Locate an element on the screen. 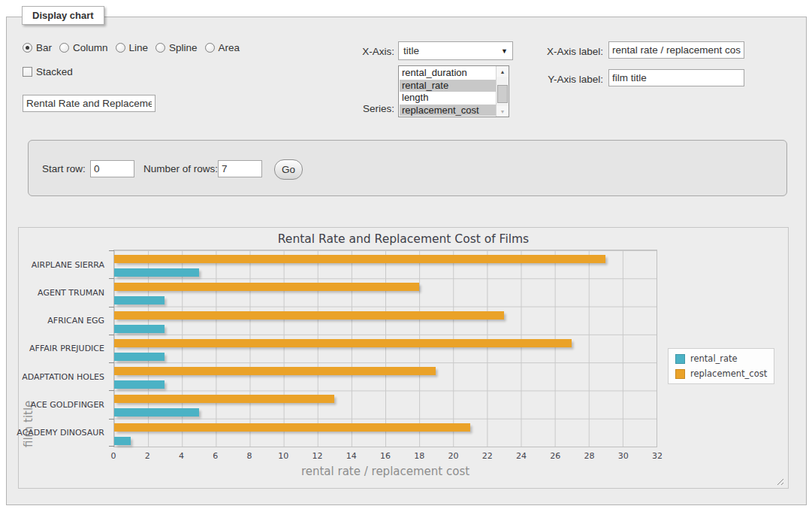 This screenshot has width=812, height=512. chart-type-option-spline: Spline is located at coordinates (177, 48).